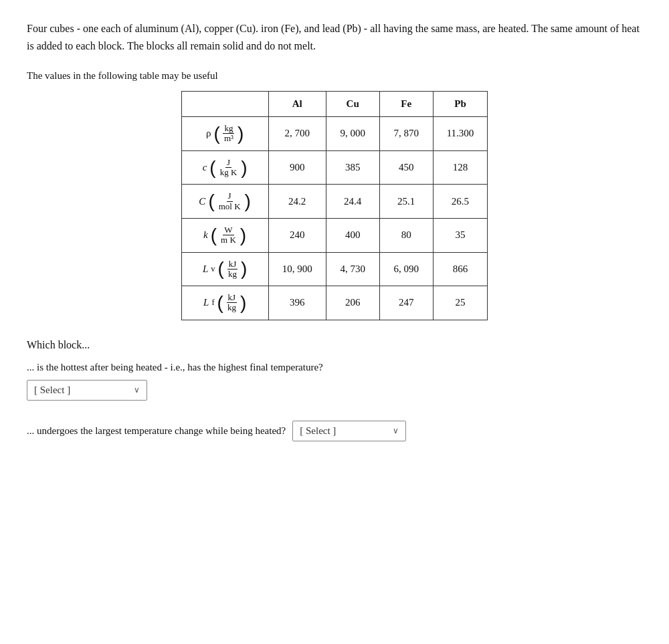 This screenshot has width=669, height=644. Describe the element at coordinates (318, 431) in the screenshot. I see `question2-select-label: [ Select ]` at that location.